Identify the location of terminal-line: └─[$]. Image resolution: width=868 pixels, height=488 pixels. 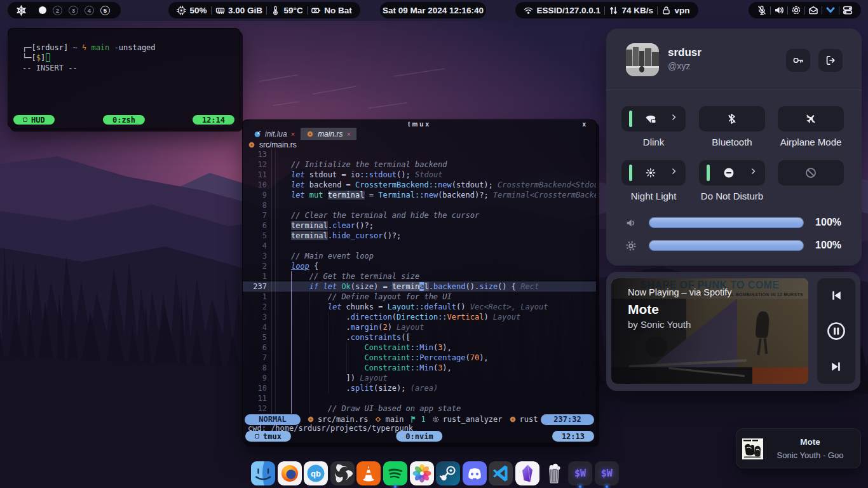
(89, 58).